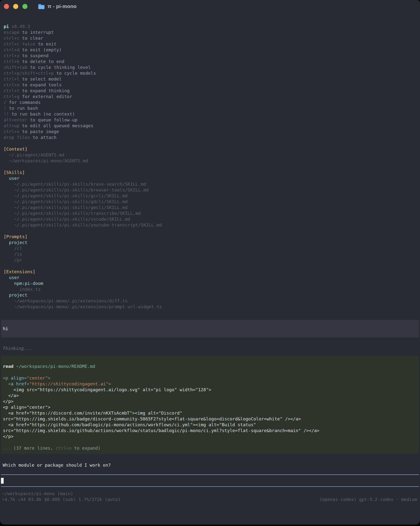  Describe the element at coordinates (210, 91) in the screenshot. I see `terminal-line: ctrl+t to expand thinking` at that location.